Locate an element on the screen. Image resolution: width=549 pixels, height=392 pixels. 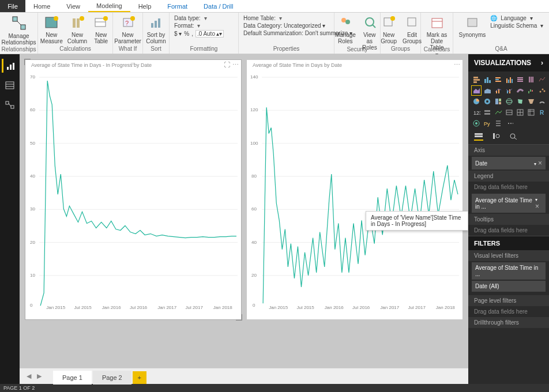
linguistic-schema-dropdown: Linguistic Schema ▾ is located at coordinates (517, 25).